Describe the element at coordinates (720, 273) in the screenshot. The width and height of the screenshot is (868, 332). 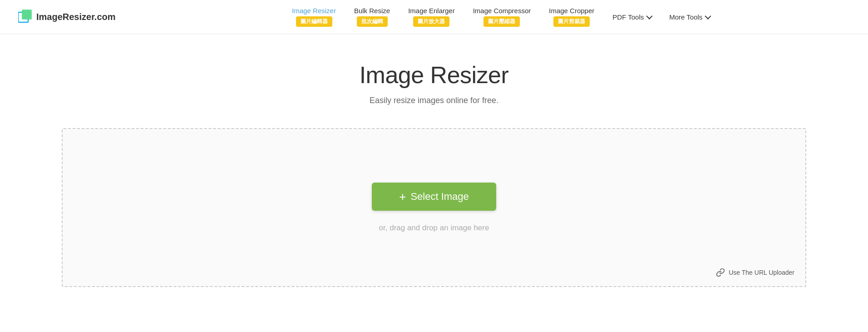
I see `link-icon` at that location.